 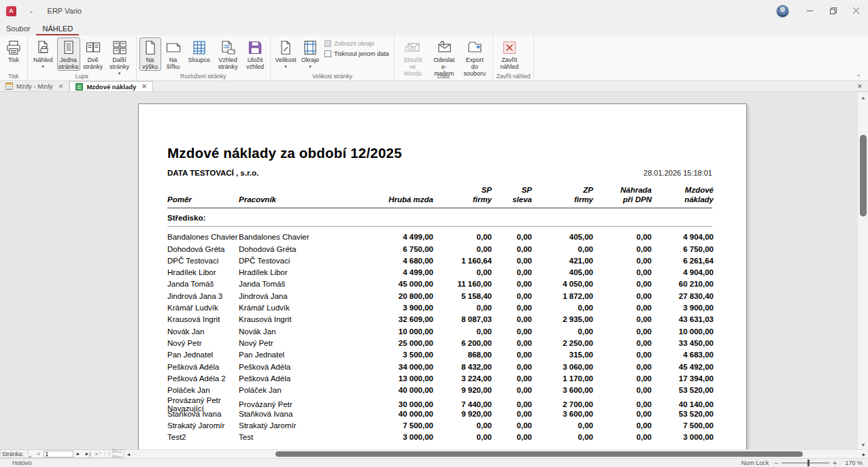 What do you see at coordinates (111, 86) in the screenshot?
I see `tab-mzdove-naklady: Mzdové náklady ✕` at bounding box center [111, 86].